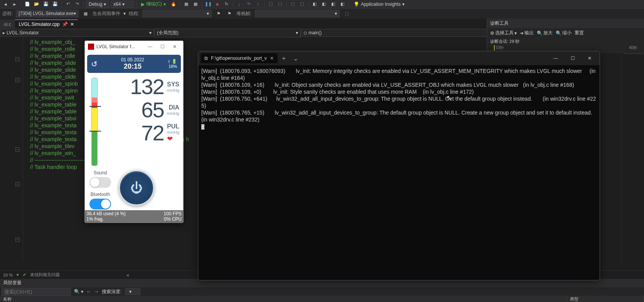  I want to click on config-dropdown: Debug▾, so click(98, 4).